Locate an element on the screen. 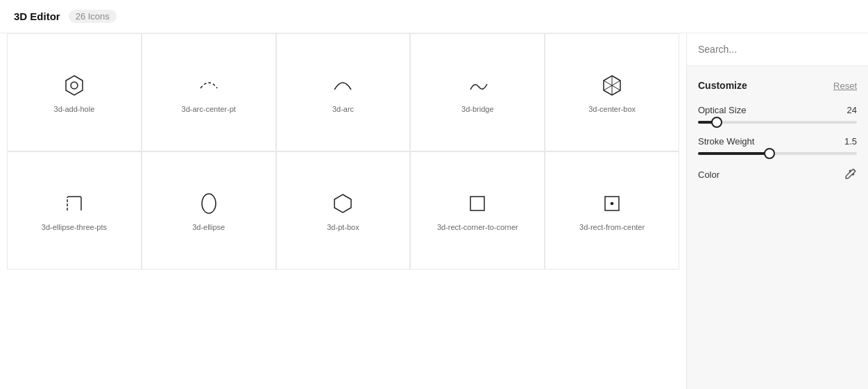 This screenshot has height=389, width=868. icon-count-badge: 26 Icons is located at coordinates (93, 17).